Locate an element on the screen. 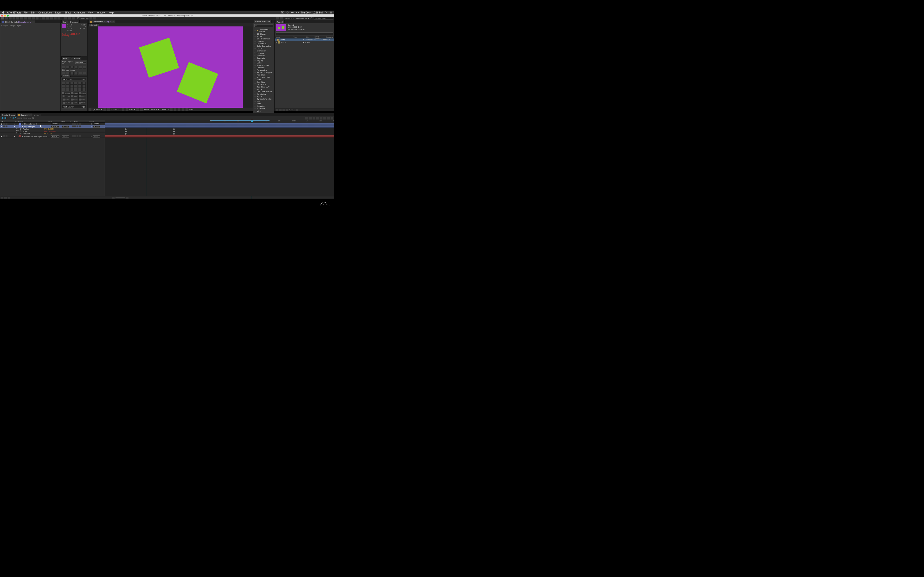  pixel-aspect-icon is located at coordinates (171, 110).